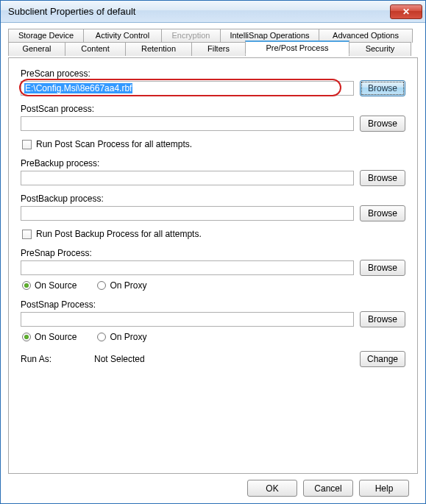  I want to click on presnap-section: PreSnap Process: Browse On Source On Pro…, so click(213, 269).